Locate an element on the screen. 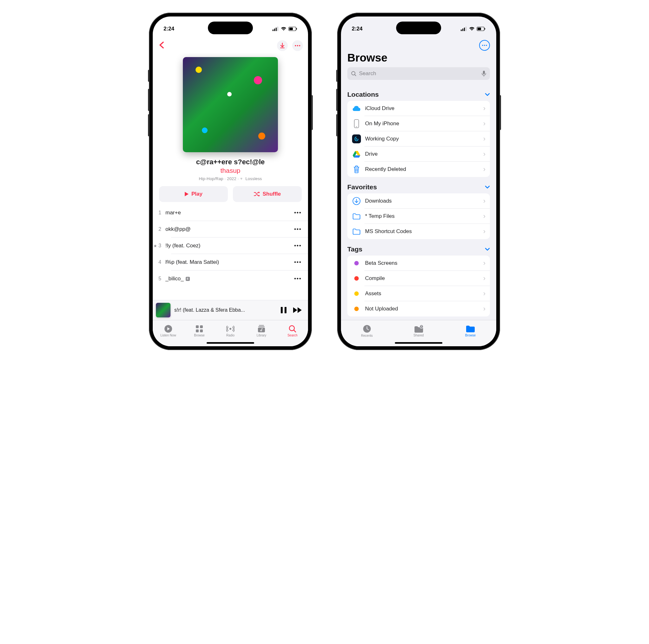  now-playing-bar: s!r! (feat. Lazza & Sfera Ebba... is located at coordinates (230, 310).